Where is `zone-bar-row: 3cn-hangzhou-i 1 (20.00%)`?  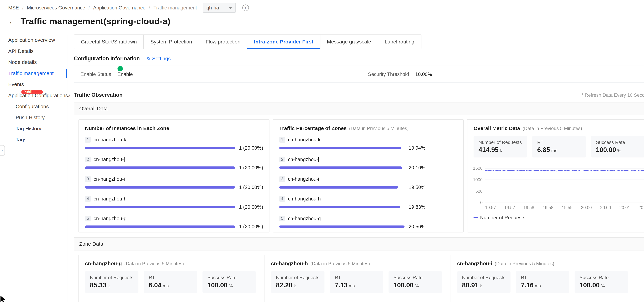 zone-bar-row: 3cn-hangzhou-i 1 (20.00%) is located at coordinates (174, 183).